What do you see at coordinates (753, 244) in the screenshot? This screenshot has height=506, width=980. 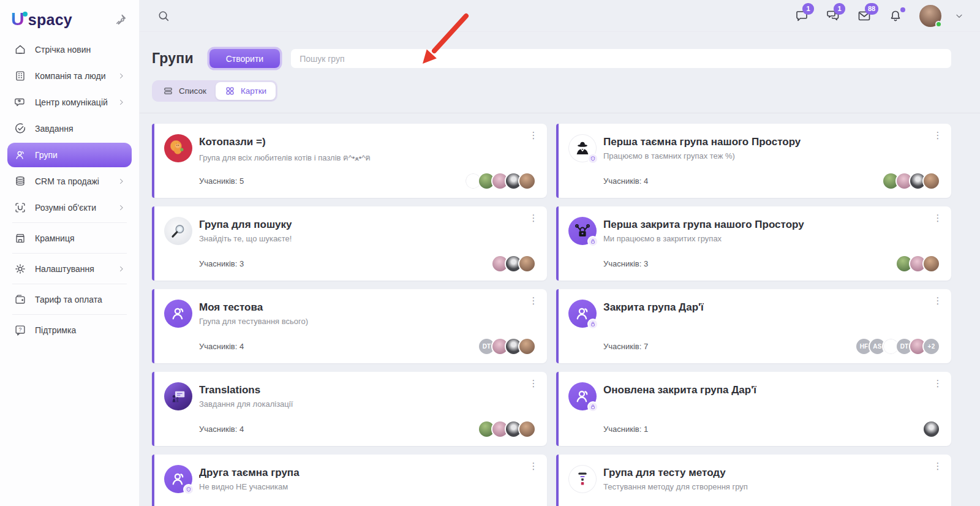 I see `group-card: Перша закрита група нашого Простору Ми п…` at bounding box center [753, 244].